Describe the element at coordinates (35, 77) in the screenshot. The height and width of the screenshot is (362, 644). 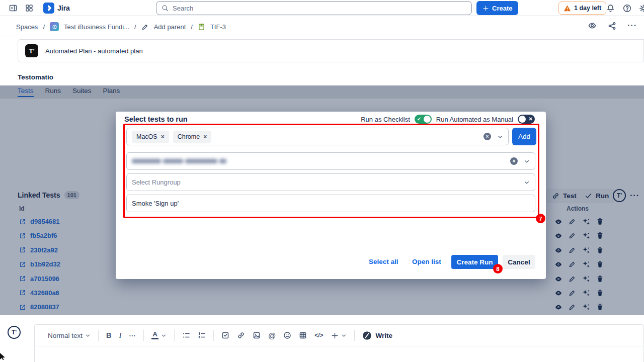
I see `testomatio-section-heading: Testomatio` at that location.